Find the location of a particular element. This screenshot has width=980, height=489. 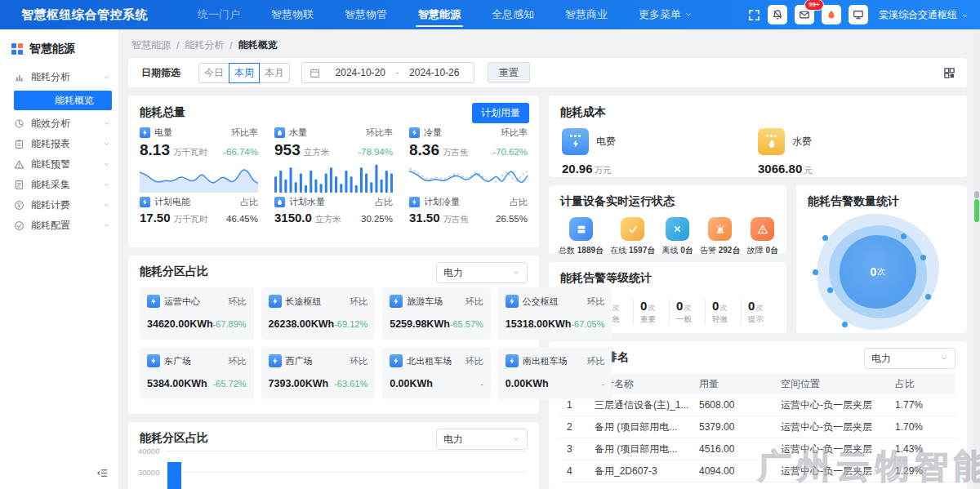

filter-week-button: 本周 is located at coordinates (244, 73).